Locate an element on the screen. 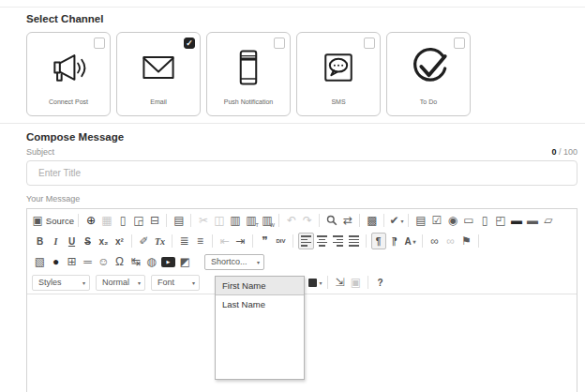  align-center-icon is located at coordinates (322, 241).